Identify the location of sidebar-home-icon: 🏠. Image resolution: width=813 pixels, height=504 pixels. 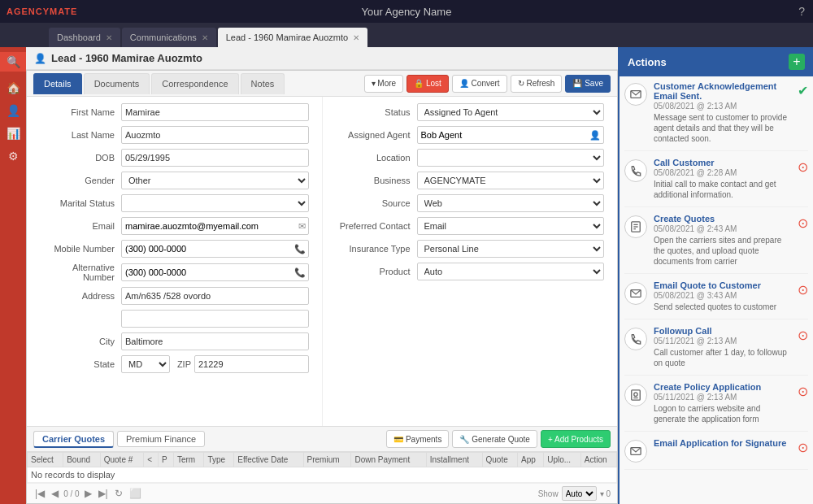
(13, 88).